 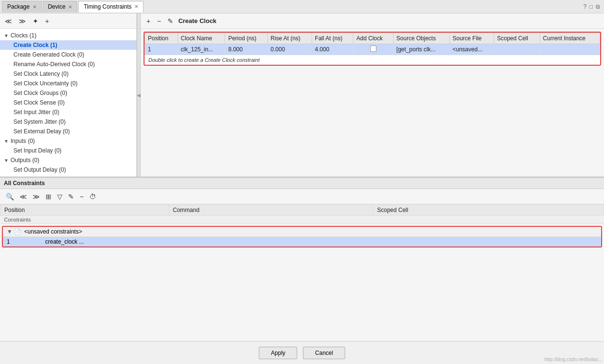 What do you see at coordinates (68, 95) in the screenshot?
I see `sidebar: ≪ ≫ ✦ + ▼ Clocks (1) Create Clock (1) Cr…` at bounding box center [68, 95].